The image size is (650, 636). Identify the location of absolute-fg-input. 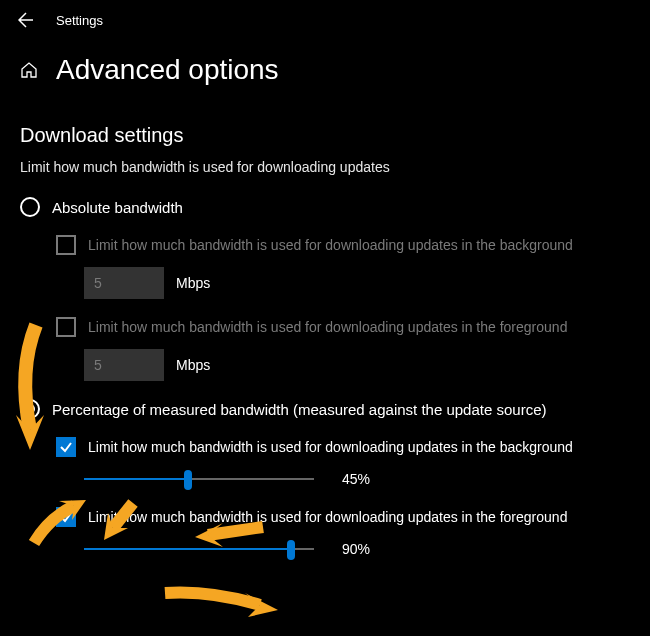
(124, 365).